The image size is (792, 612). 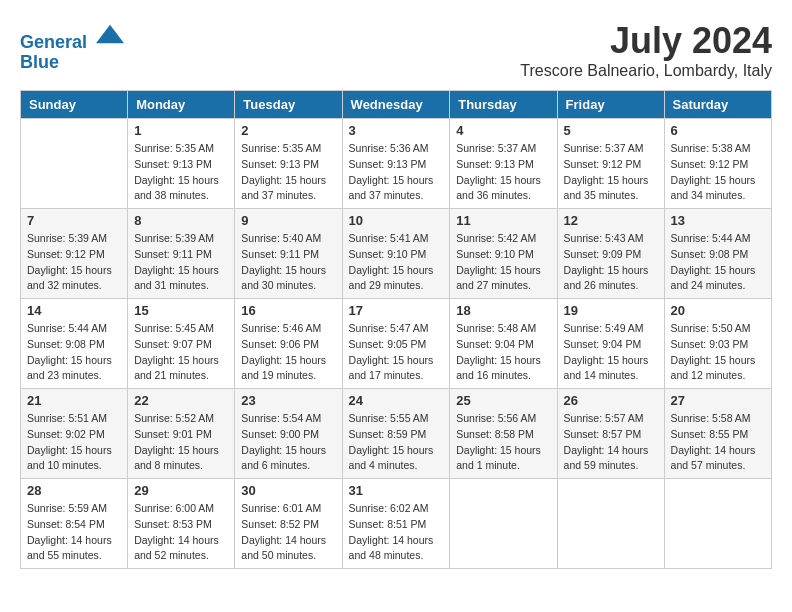 I want to click on week-row-5: 28Sunrise: 5:59 AMSunset: 8:54 PMDayligh…, so click(x=396, y=524).